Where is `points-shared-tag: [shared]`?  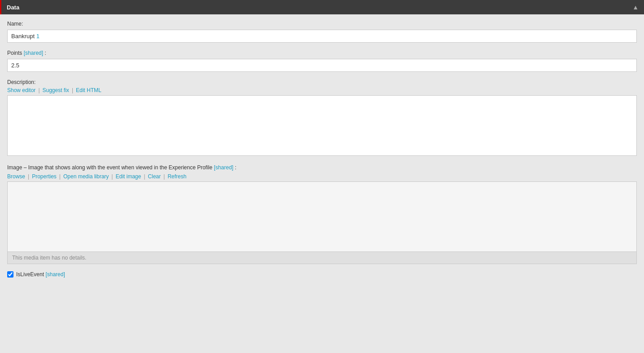 points-shared-tag: [shared] is located at coordinates (33, 53).